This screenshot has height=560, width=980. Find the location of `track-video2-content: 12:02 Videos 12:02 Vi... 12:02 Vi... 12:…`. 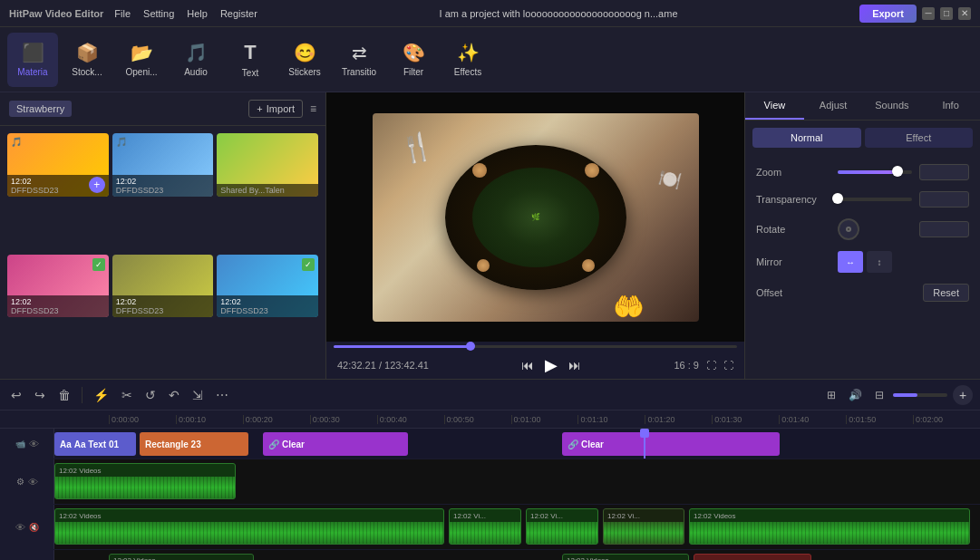

track-video2-content: 12:02 Videos 12:02 Vi... 12:02 Vi... 12:… is located at coordinates (517, 527).